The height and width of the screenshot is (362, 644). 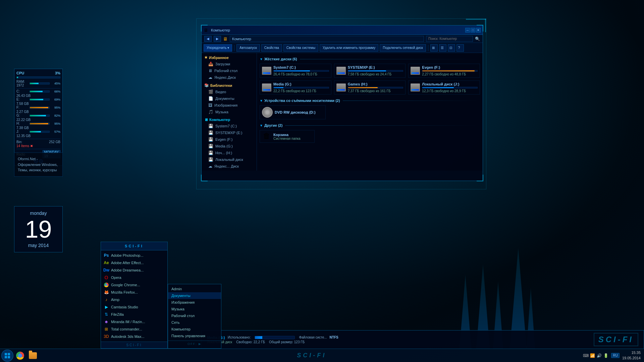 I want to click on search-input, so click(x=449, y=39).